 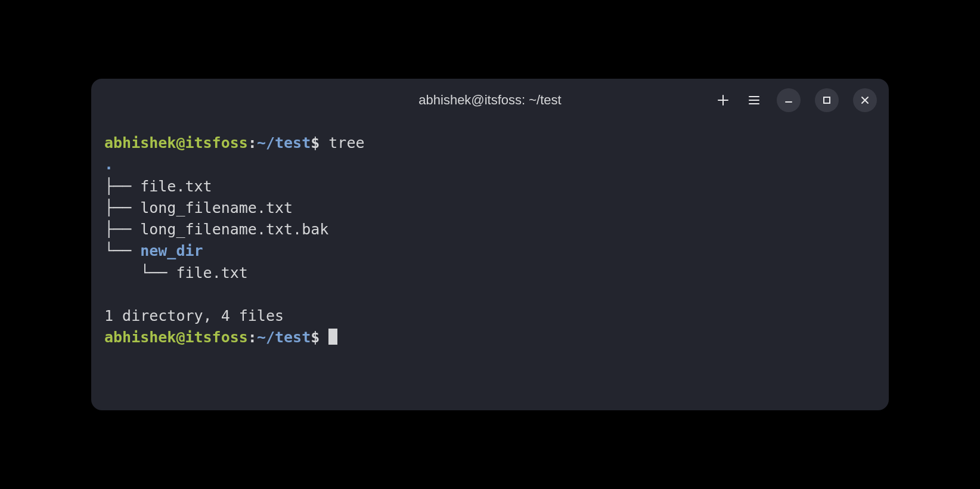 I want to click on cursor, so click(x=333, y=336).